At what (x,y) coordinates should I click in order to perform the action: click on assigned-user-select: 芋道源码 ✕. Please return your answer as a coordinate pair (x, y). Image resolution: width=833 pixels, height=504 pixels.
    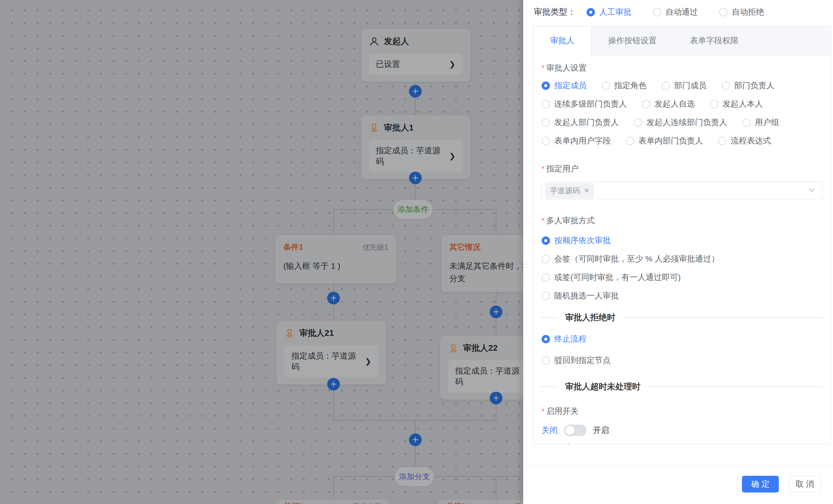
    Looking at the image, I should click on (682, 191).